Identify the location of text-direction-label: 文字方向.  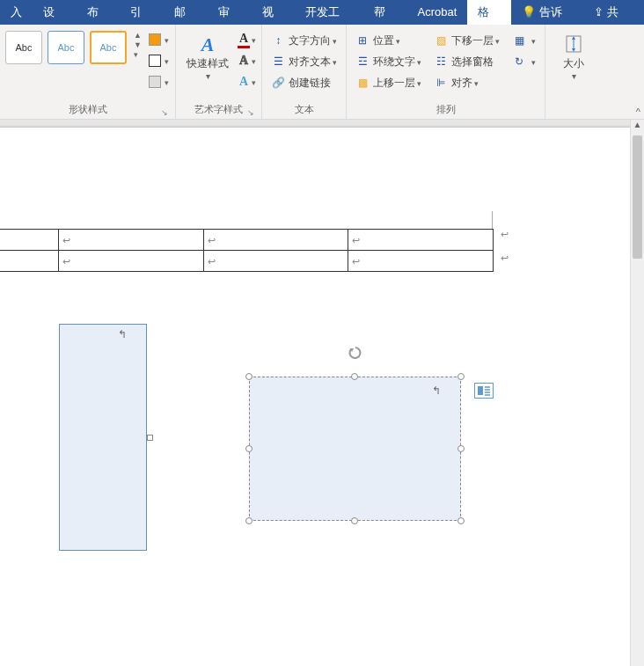
(310, 40).